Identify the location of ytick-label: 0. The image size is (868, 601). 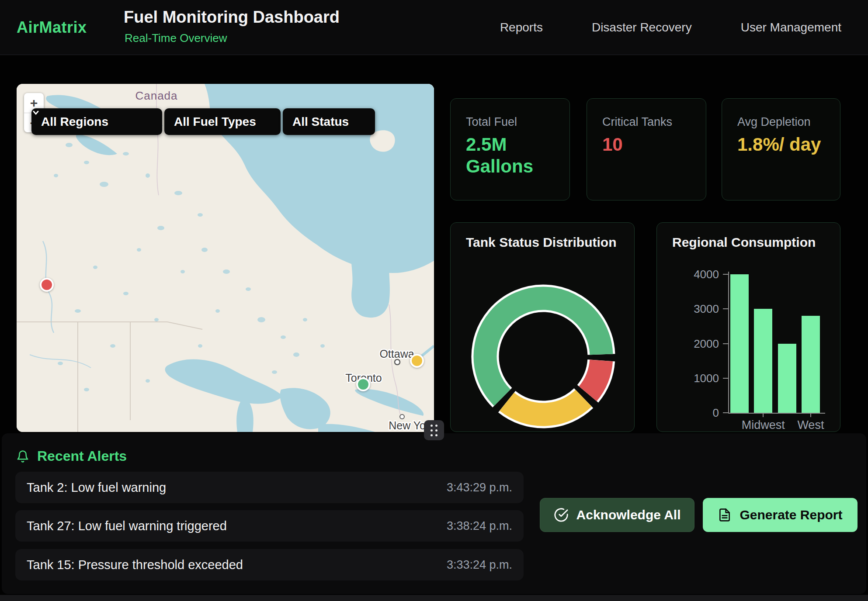
(688, 413).